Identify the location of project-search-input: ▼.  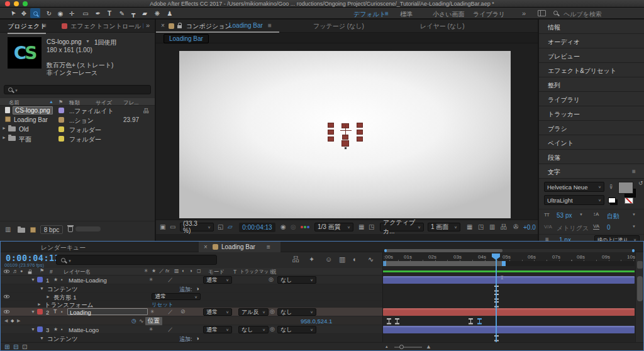
(77, 89).